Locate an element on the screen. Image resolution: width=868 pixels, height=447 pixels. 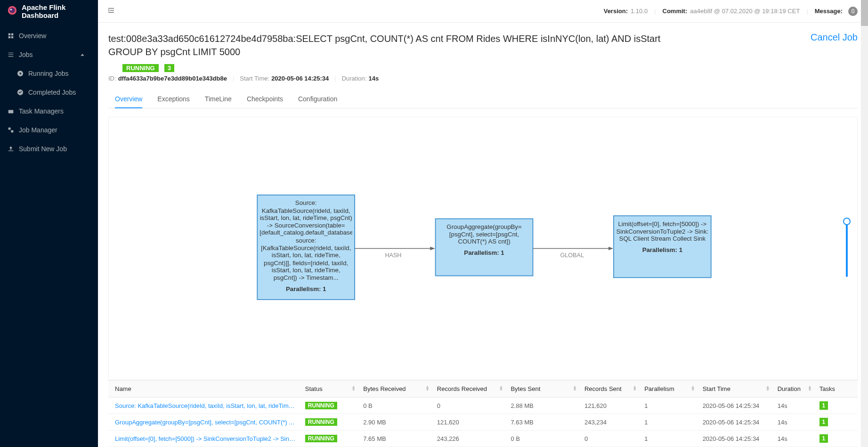
version-value: 1.10.0 is located at coordinates (639, 11).